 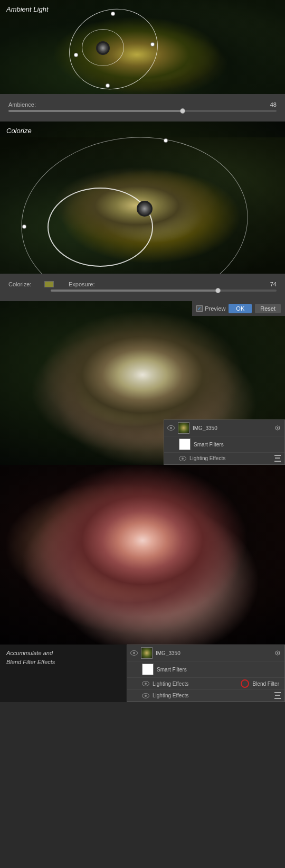 I want to click on layer2-visibility-toggle, so click(x=134, y=653).